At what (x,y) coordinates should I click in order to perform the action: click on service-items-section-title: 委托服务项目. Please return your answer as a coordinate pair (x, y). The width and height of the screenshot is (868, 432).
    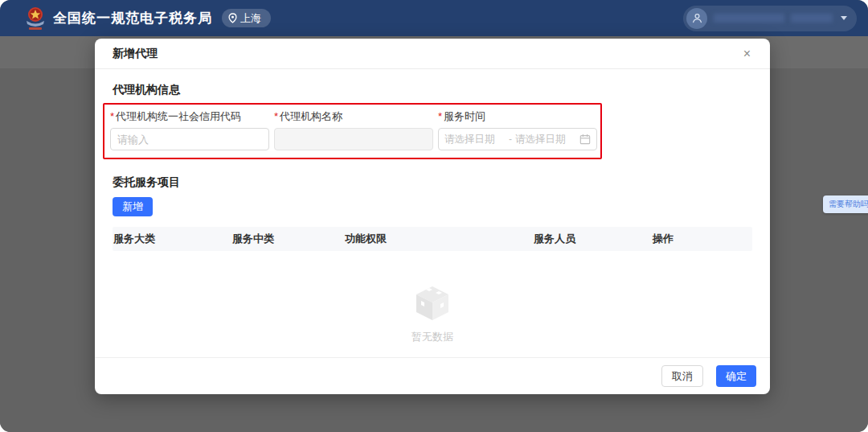
    Looking at the image, I should click on (432, 183).